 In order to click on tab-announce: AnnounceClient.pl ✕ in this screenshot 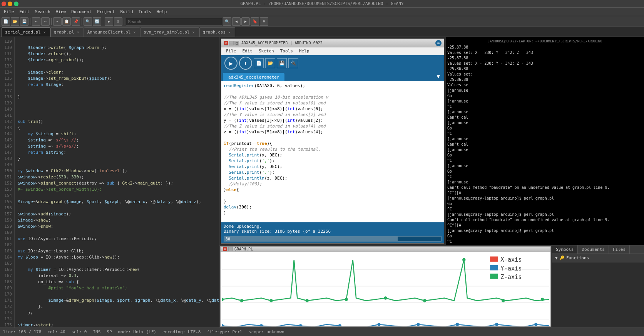, I will do `click(112, 32)`.